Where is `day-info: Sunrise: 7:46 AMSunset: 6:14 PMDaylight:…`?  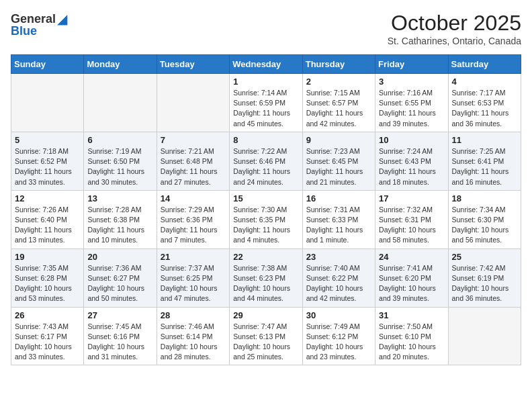
day-info: Sunrise: 7:46 AMSunset: 6:14 PMDaylight:… is located at coordinates (193, 342).